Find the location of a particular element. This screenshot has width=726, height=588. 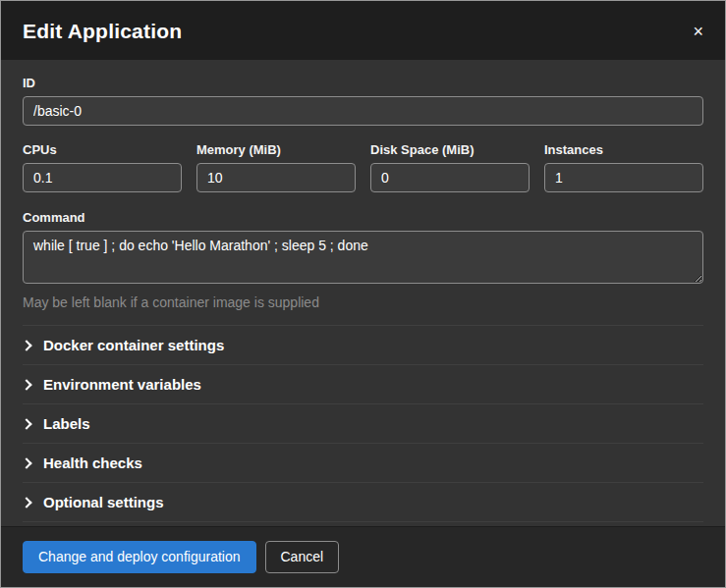

command-help-text: May be left blank if a container image i… is located at coordinates (363, 302).